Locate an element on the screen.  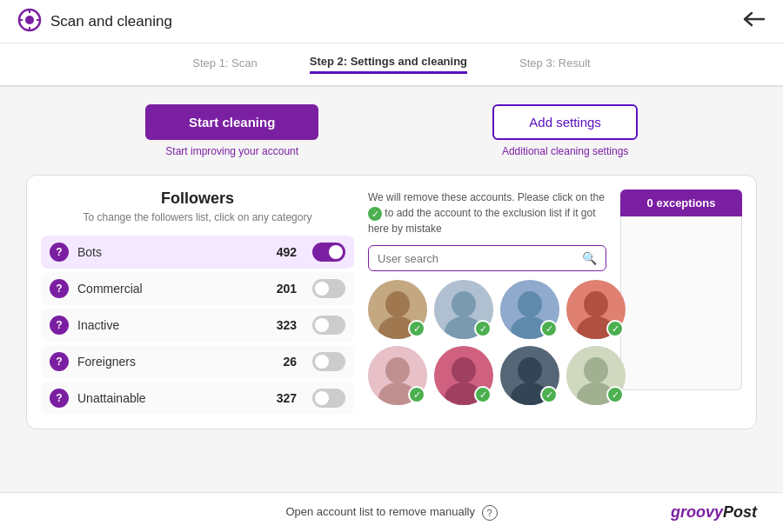
toggle-inactive is located at coordinates (329, 325).